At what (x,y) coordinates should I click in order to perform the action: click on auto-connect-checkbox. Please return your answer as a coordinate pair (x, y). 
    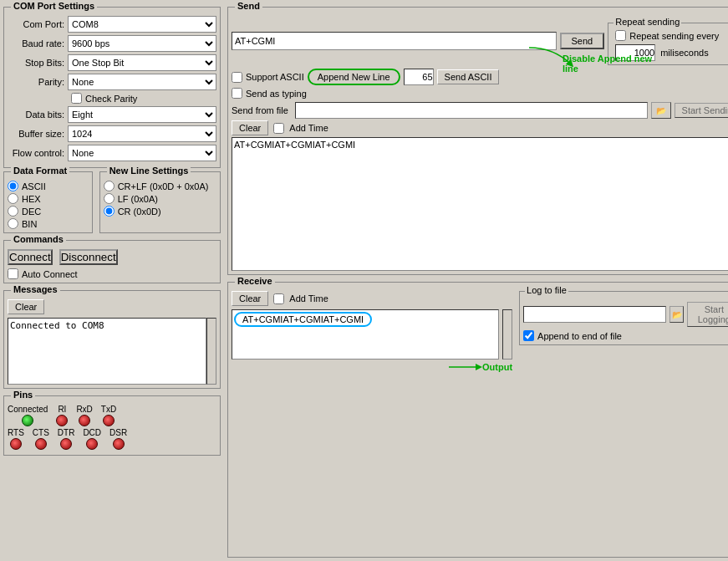
    Looking at the image, I should click on (13, 274).